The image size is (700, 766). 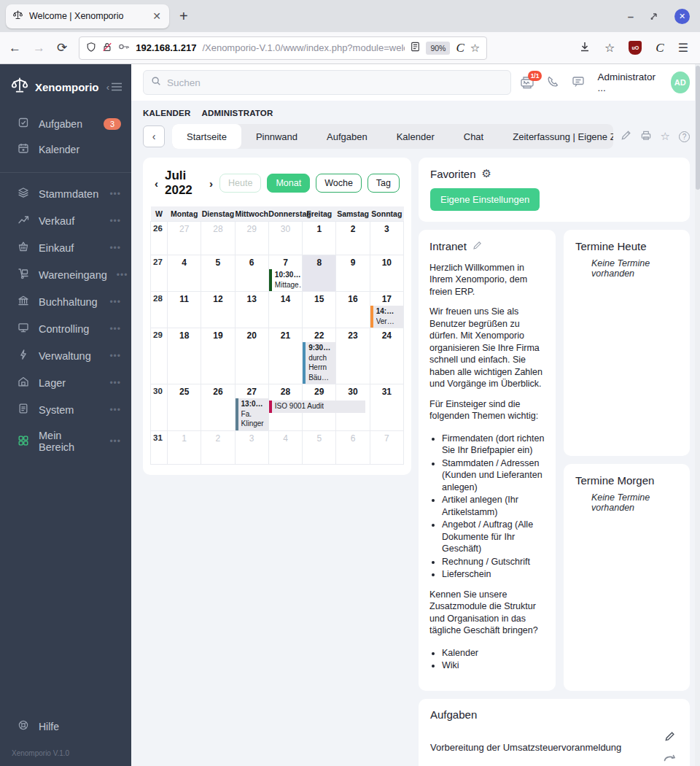 I want to click on menu-hamburger-icon: ☰, so click(x=683, y=48).